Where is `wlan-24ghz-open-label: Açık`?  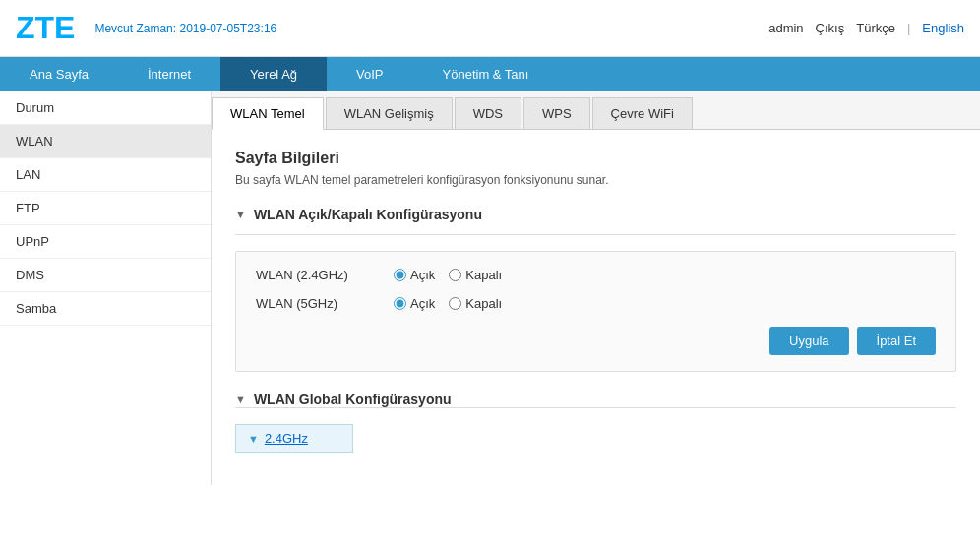
wlan-24ghz-open-label: Açık is located at coordinates (423, 275).